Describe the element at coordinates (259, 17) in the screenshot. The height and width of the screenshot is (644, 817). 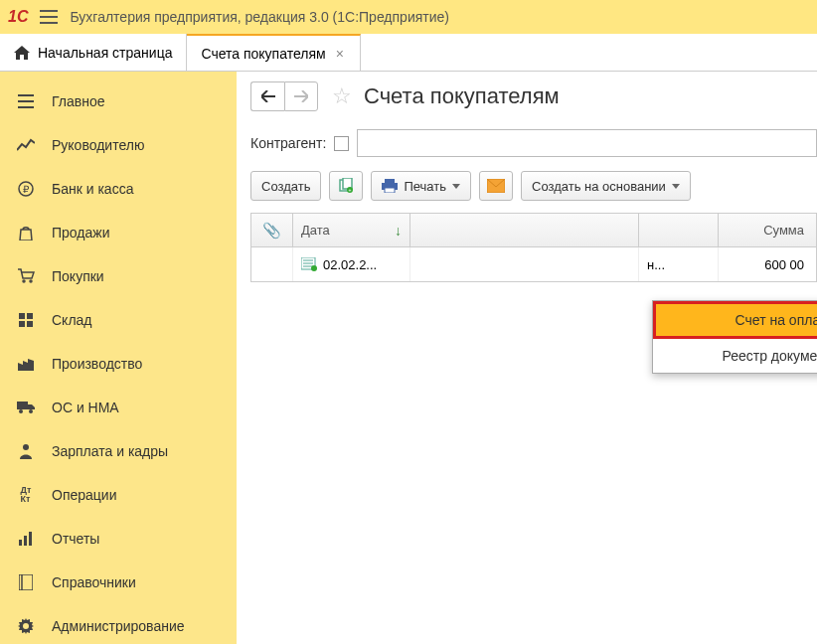
I see `app-title: Бухгалтерия предприятия, редакция 3.0 (1…` at that location.